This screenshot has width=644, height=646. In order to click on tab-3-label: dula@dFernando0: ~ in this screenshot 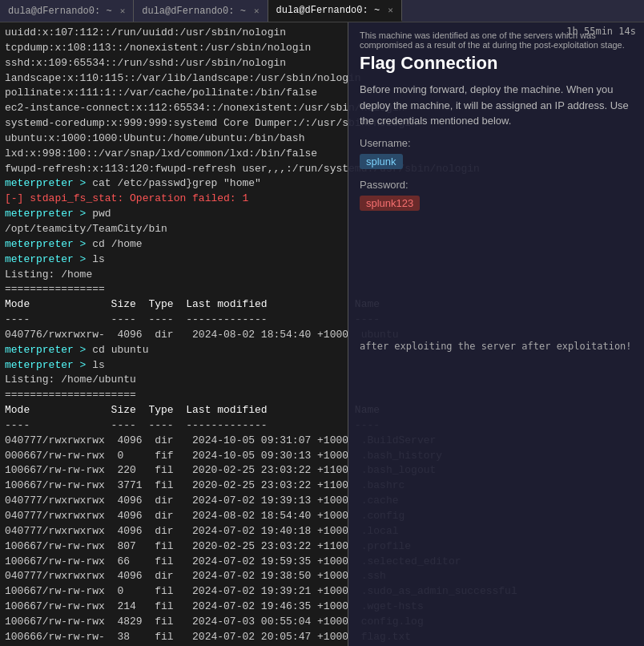, I will do `click(328, 10)`.